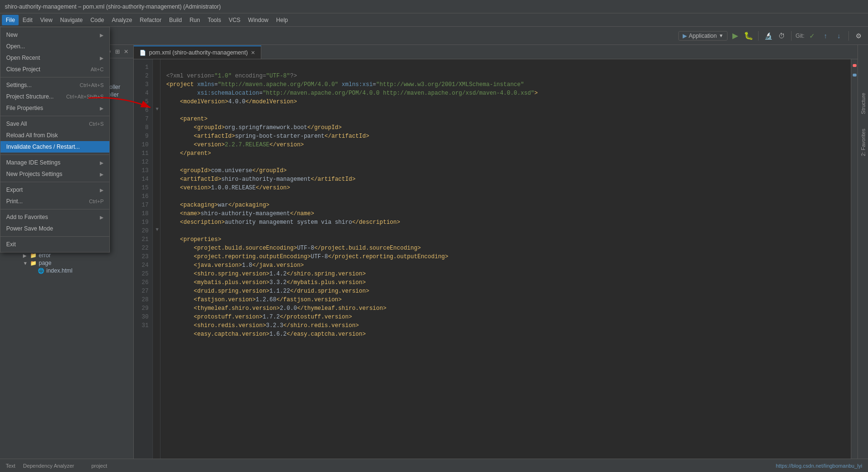 This screenshot has height=472, width=868. What do you see at coordinates (27, 217) in the screenshot?
I see `menu-add-favorites-label: Add to Favorites` at bounding box center [27, 217].